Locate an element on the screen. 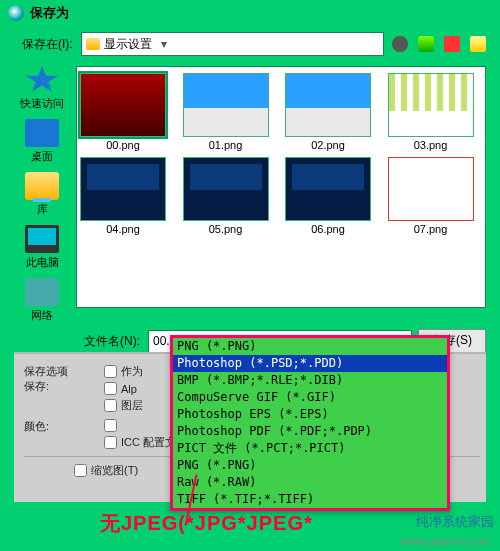 This screenshot has height=551, width=500. view-menu-icon is located at coordinates (478, 44).